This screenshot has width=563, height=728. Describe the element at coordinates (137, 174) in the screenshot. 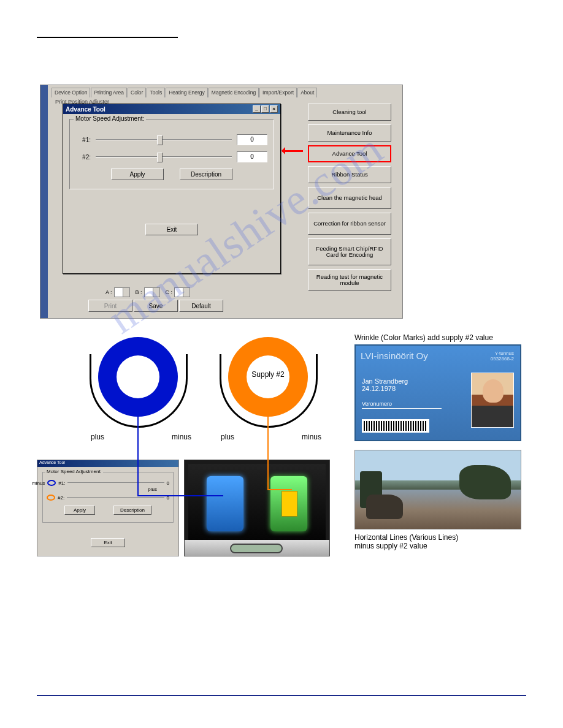

I see `apply-button: Apply` at that location.